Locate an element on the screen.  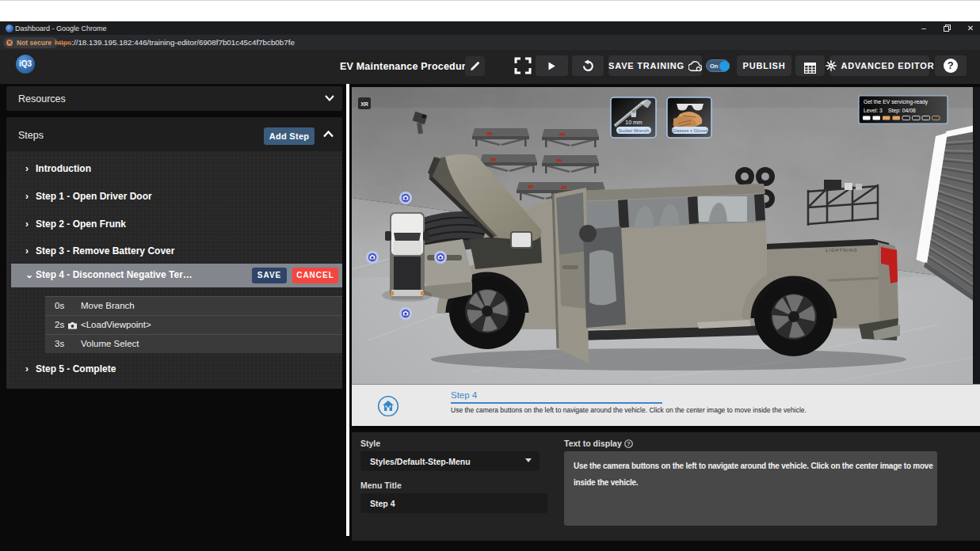
svg-text: XR is located at coordinates (364, 104).